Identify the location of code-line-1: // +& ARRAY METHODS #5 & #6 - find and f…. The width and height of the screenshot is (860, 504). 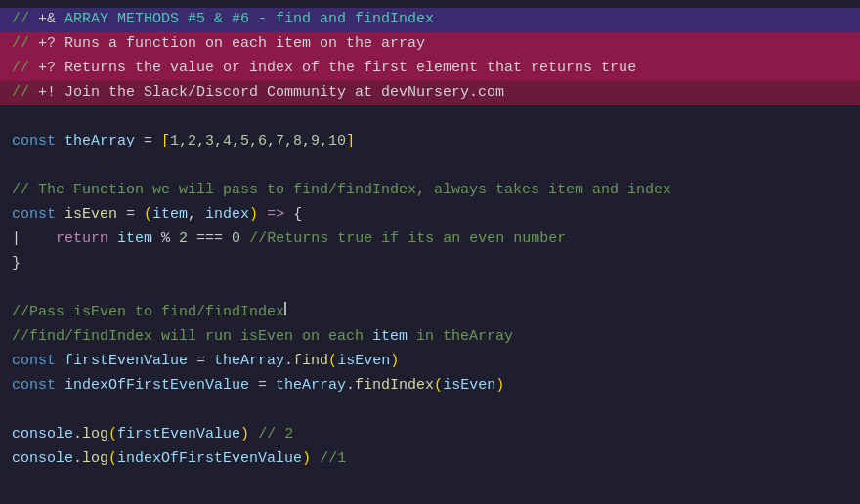
(430, 20).